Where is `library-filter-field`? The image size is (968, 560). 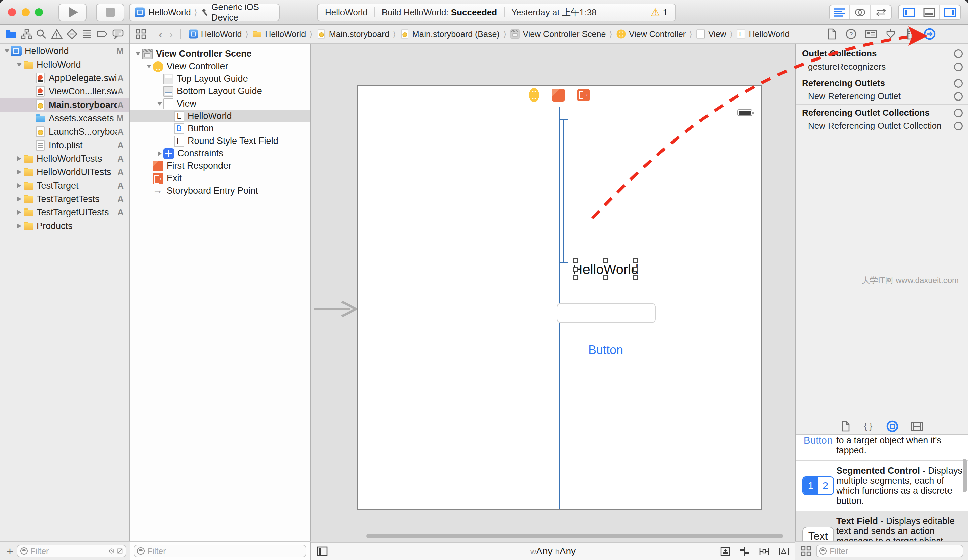
library-filter-field is located at coordinates (890, 551).